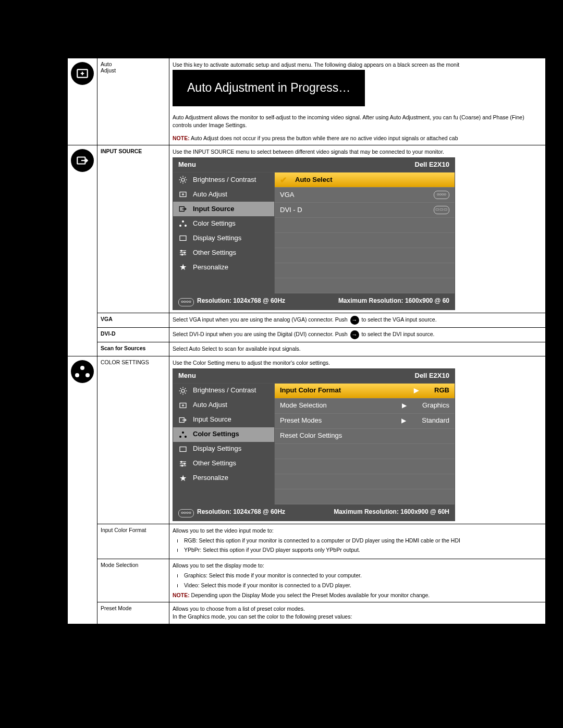 Image resolution: width=563 pixels, height=728 pixels. What do you see at coordinates (210, 195) in the screenshot?
I see `osd-nav-label: Auto Adjust` at bounding box center [210, 195].